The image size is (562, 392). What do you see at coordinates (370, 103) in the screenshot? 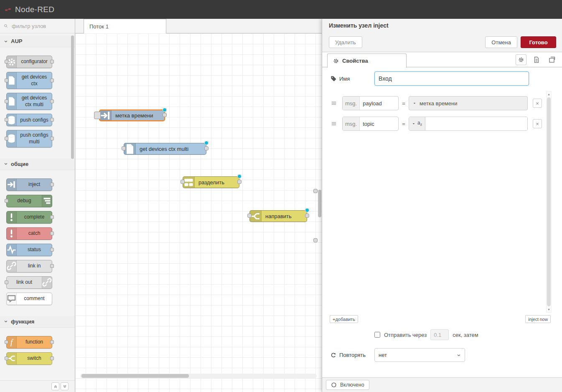
I see `property-input: msg.payload` at bounding box center [370, 103].